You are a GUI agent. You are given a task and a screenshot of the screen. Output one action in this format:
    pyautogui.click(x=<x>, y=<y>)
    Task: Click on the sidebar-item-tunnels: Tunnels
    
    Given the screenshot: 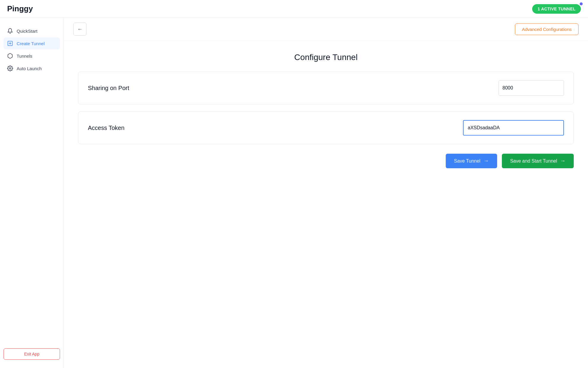 What is the action you would take?
    pyautogui.click(x=32, y=56)
    